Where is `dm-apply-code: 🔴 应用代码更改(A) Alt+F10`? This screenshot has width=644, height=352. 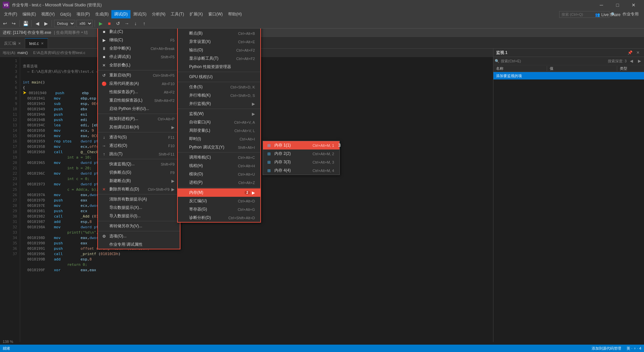 dm-apply-code: 🔴 应用代码更改(A) Alt+F10 is located at coordinates (139, 84).